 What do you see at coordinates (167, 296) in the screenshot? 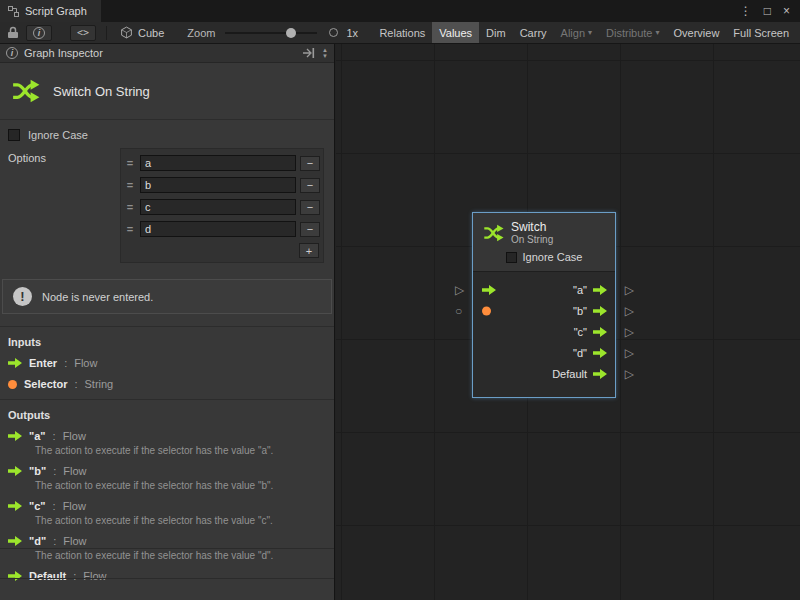
I see `warning-banner: ! Node is never entered.` at bounding box center [167, 296].